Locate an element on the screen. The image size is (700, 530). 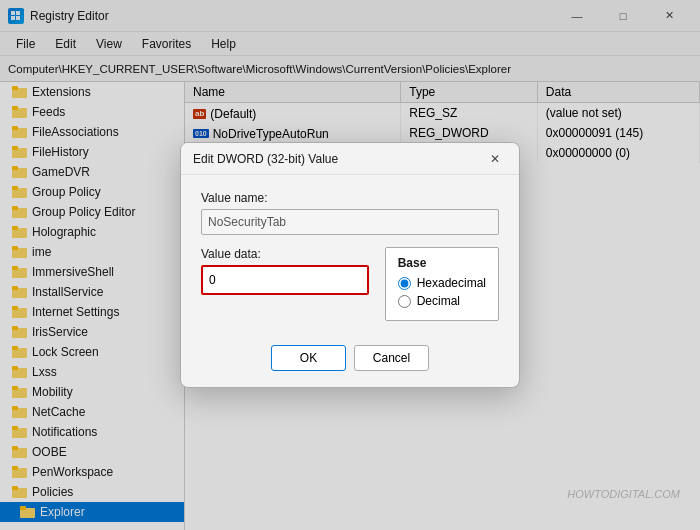
value-name-group: Value name: is located at coordinates (350, 213).